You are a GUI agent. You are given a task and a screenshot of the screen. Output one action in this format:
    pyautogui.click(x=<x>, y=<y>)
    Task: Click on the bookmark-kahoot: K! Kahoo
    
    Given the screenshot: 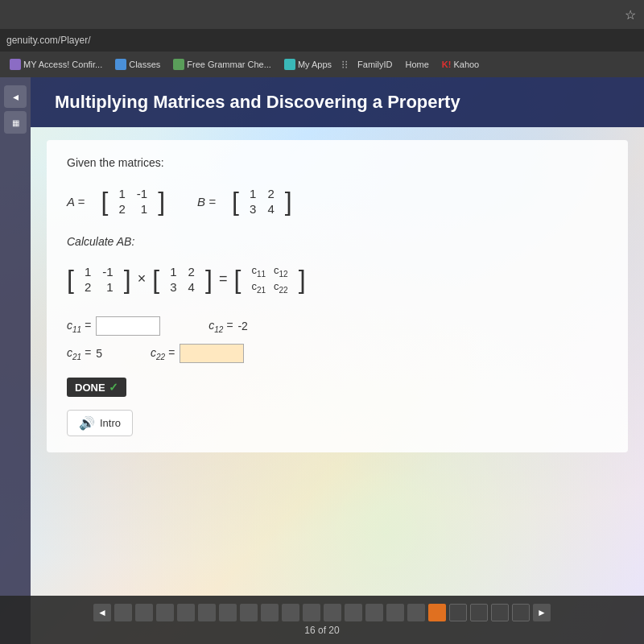 What is the action you would take?
    pyautogui.click(x=460, y=64)
    